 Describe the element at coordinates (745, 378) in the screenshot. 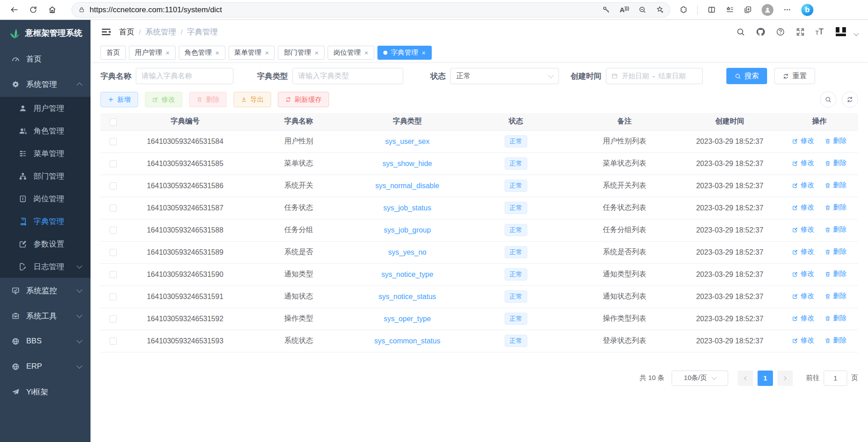

I see `prev-page-button` at that location.